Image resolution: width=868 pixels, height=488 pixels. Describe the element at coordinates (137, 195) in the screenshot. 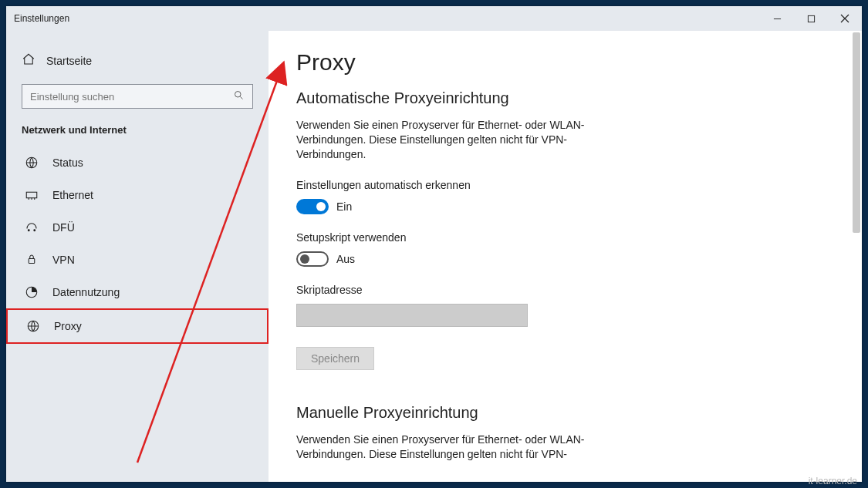

I see `sidebar-item-ethernet: Ethernet` at that location.